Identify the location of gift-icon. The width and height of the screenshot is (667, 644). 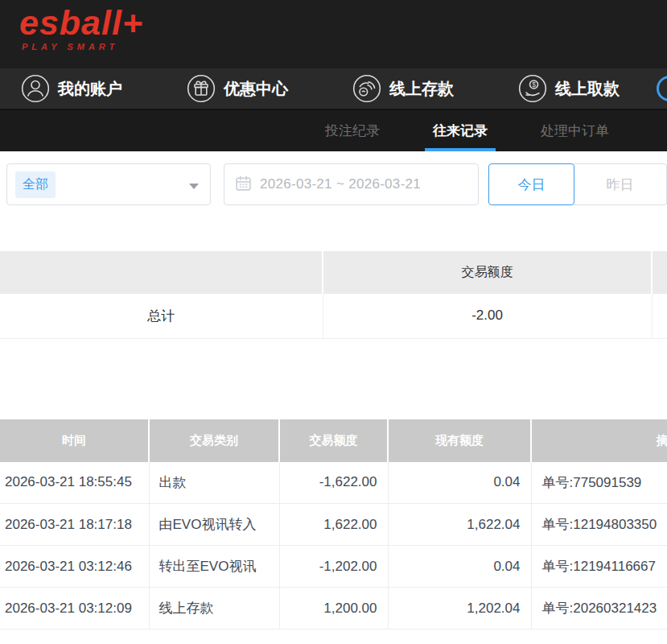
(201, 89).